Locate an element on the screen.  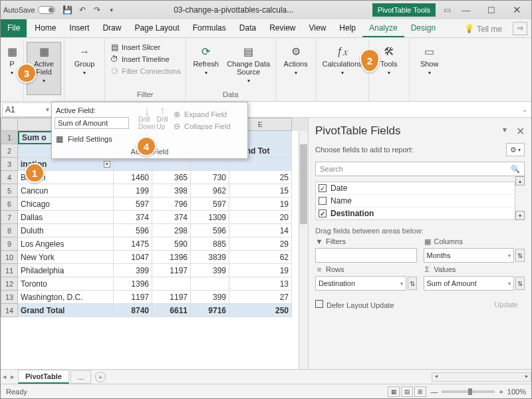
fields-layout-button: ⚙▾ is located at coordinates (515, 150).